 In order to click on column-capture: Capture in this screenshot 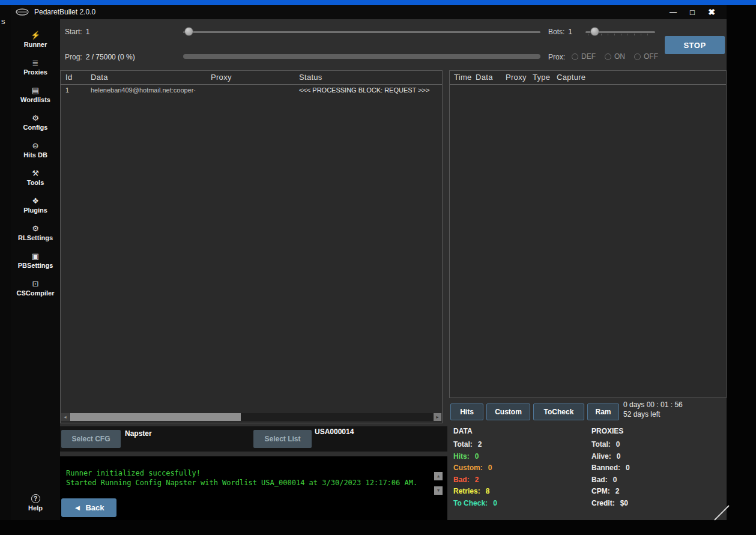, I will do `click(571, 77)`.